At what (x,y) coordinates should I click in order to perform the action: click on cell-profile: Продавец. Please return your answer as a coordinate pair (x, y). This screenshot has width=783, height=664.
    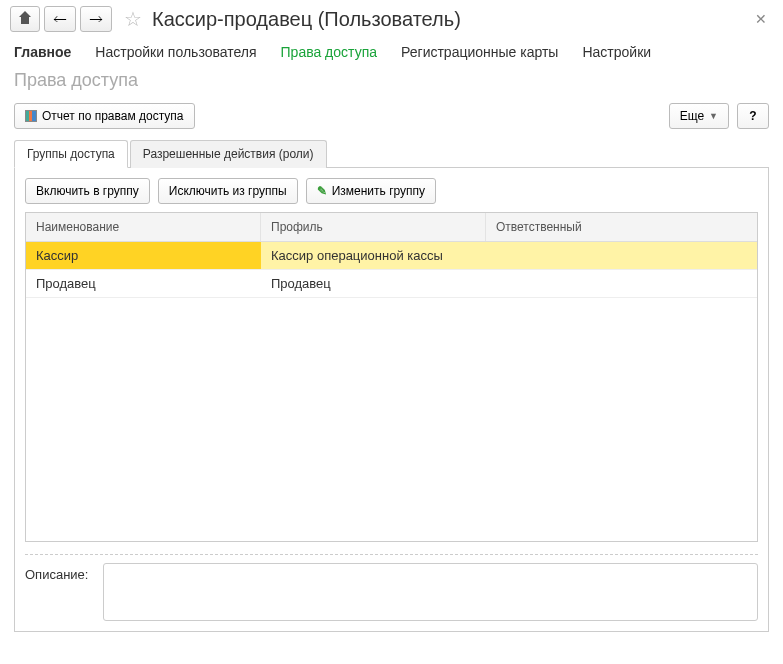
    Looking at the image, I should click on (374, 284).